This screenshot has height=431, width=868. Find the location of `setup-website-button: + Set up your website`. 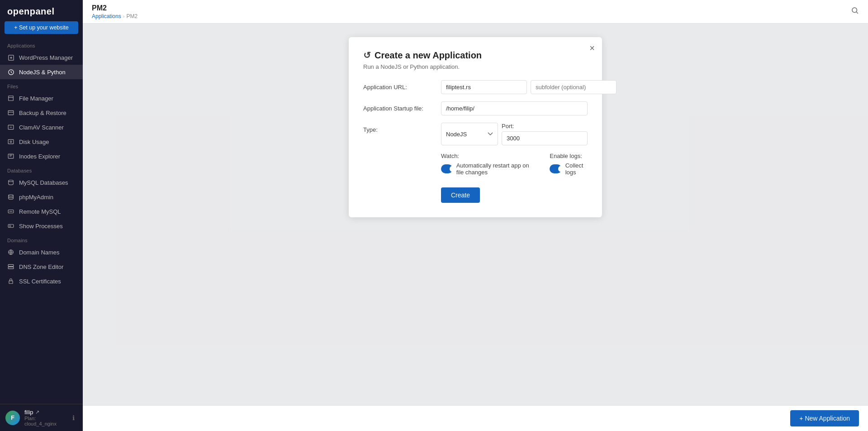

setup-website-button: + Set up your website is located at coordinates (42, 28).